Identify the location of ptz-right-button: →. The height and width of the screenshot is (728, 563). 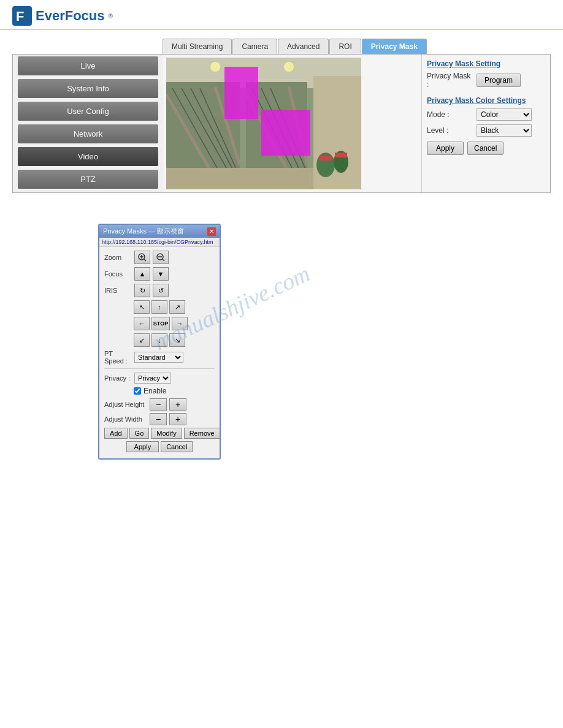
(180, 324).